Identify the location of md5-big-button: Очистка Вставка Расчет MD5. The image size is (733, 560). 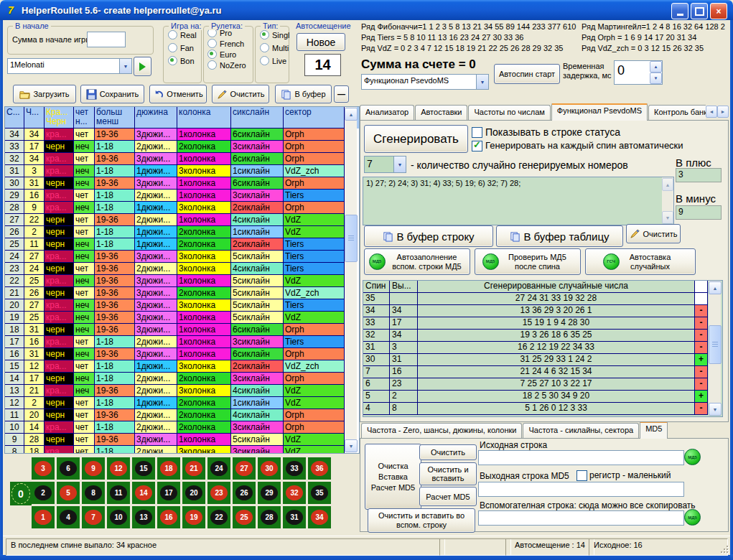
(393, 477).